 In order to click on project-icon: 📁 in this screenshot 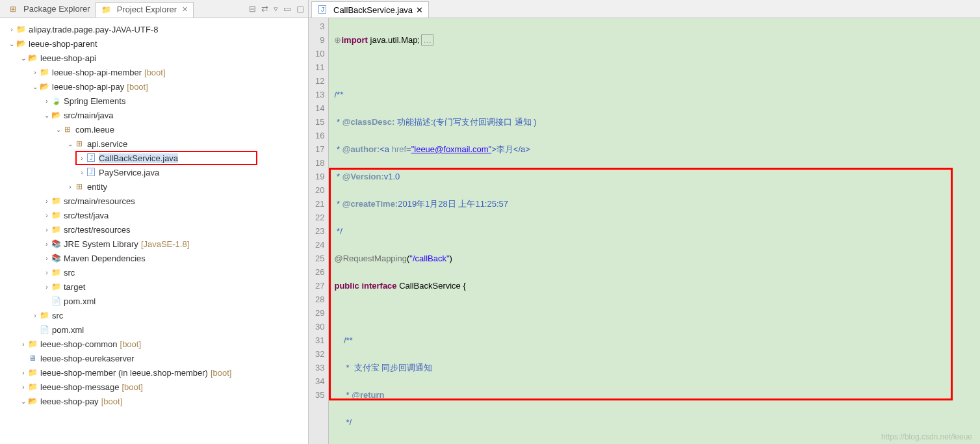, I will do `click(107, 10)`.